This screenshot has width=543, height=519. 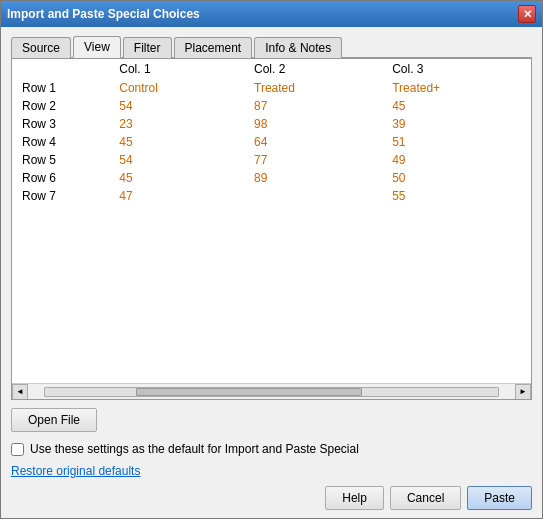 I want to click on row-label: Row 2, so click(x=60, y=106).